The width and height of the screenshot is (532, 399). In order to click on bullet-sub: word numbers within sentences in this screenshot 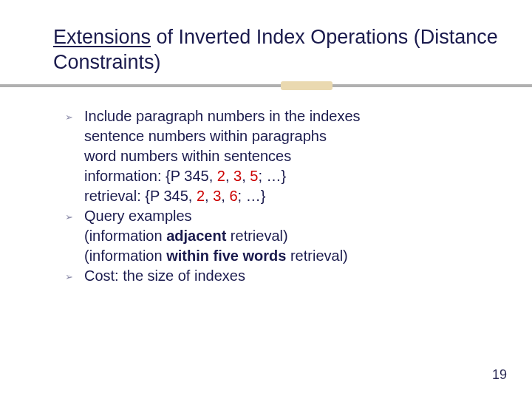, I will do `click(286, 157)`.